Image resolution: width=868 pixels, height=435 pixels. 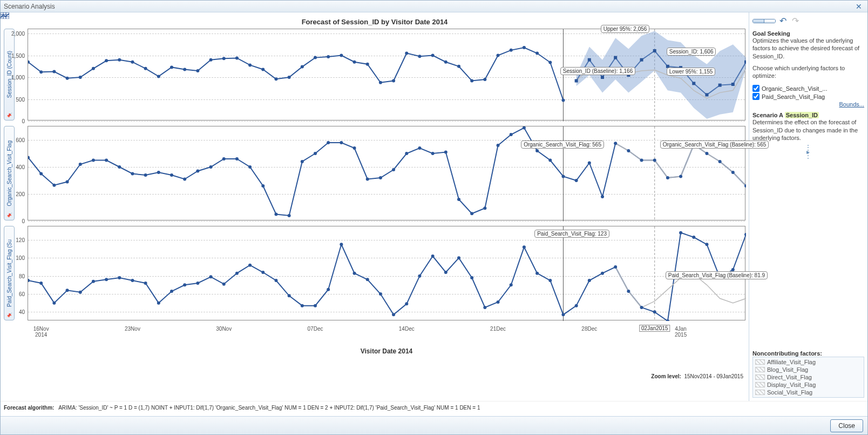 I want to click on title-bar: Scenario Analysis ✕, so click(x=434, y=6).